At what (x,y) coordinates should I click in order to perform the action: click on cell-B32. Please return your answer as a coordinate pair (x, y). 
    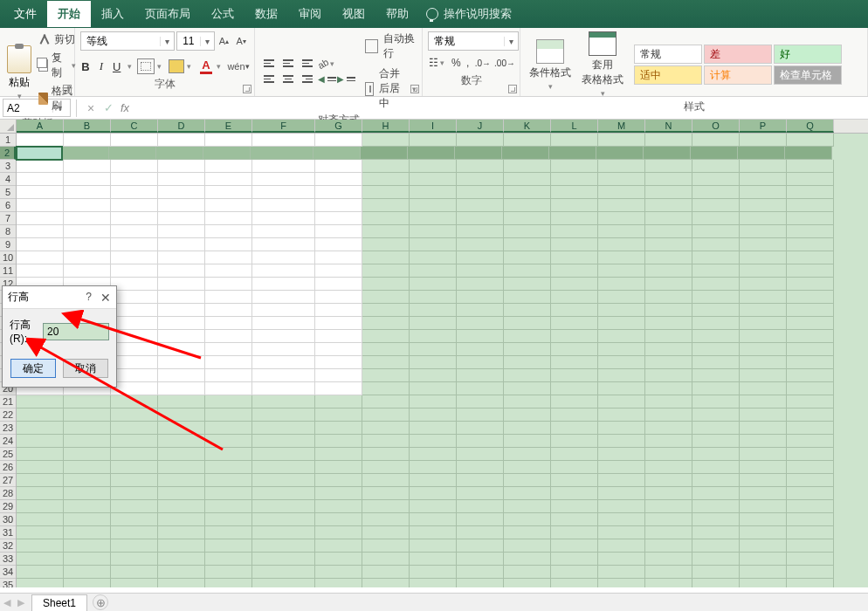
    Looking at the image, I should click on (87, 546).